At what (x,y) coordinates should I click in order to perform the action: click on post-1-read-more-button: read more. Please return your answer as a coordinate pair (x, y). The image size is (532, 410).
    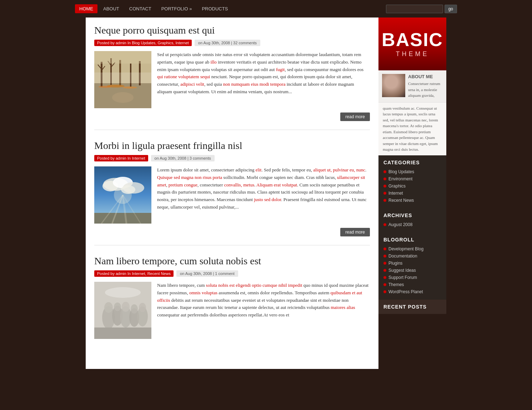
    Looking at the image, I should click on (355, 117).